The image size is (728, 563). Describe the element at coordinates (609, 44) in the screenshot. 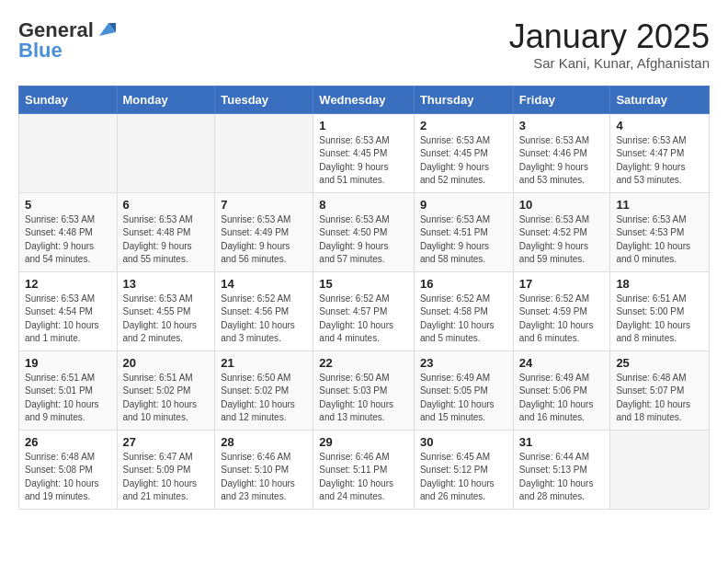

I see `title-area: January 2025 Sar Kani, Kunar, Afghanista…` at that location.